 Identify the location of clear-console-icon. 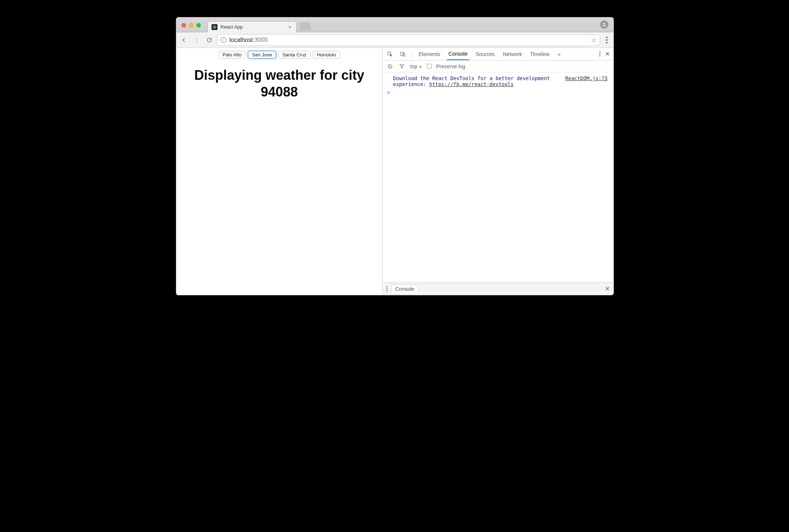
(390, 66).